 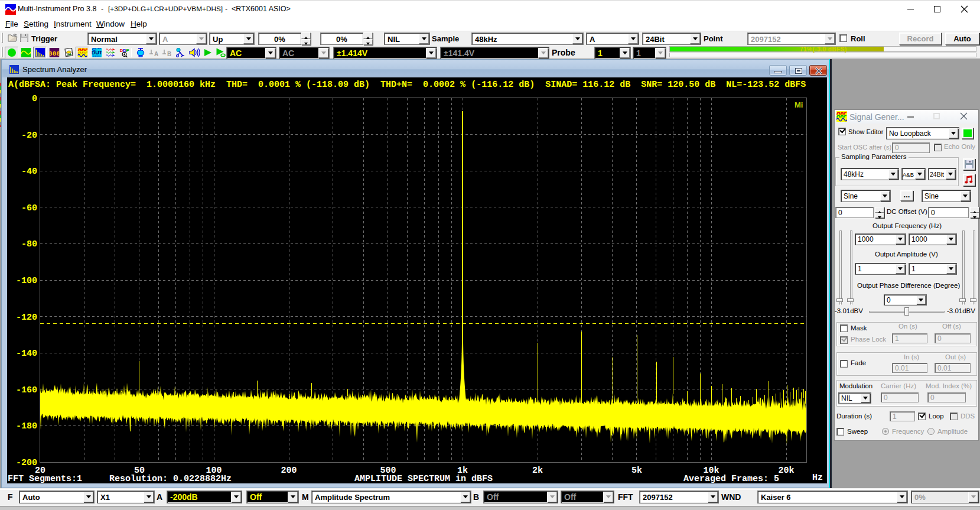 I want to click on svg-text: -120, so click(x=27, y=318).